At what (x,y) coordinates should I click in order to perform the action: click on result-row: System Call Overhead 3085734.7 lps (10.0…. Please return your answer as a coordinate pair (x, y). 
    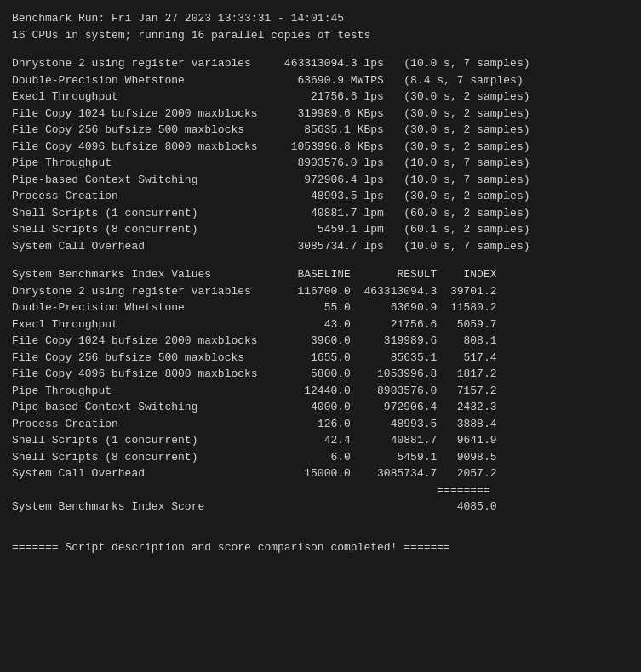
    Looking at the image, I should click on (320, 247).